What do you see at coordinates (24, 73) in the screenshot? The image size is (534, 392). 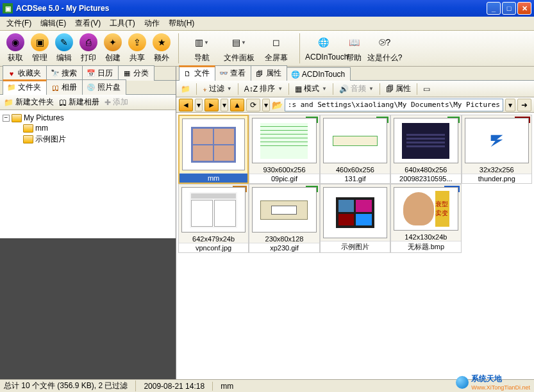 I see `tab-favorites: ♥收藏夹` at bounding box center [24, 73].